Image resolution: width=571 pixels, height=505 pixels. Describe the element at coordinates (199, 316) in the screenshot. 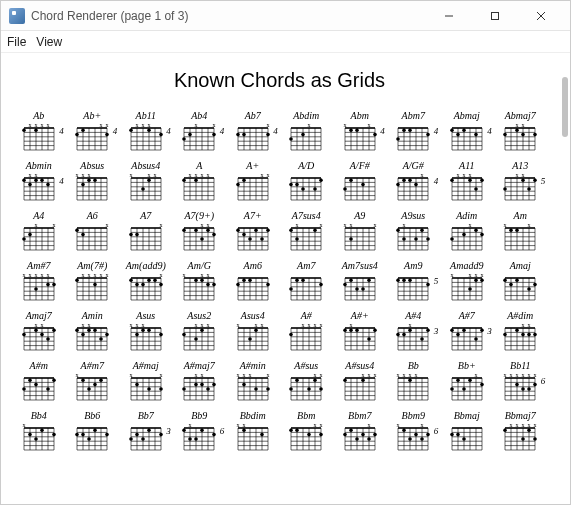

I see `chord-label: Asus2` at that location.